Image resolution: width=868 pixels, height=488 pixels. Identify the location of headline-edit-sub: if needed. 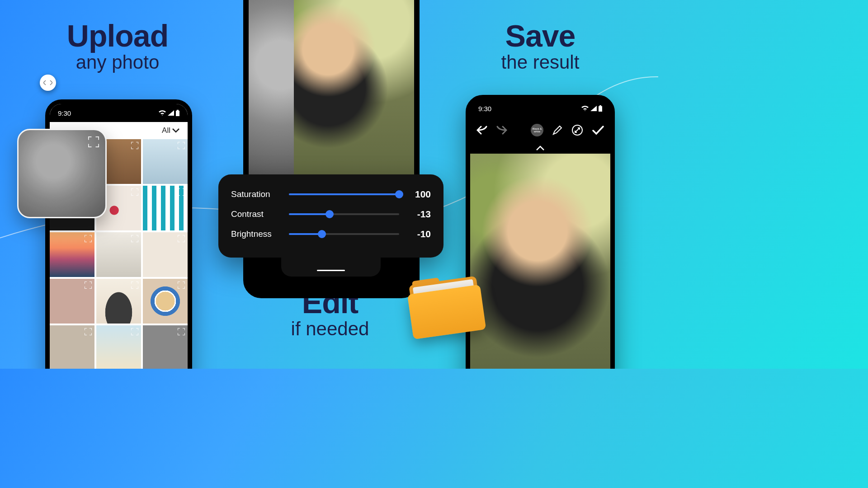
(330, 329).